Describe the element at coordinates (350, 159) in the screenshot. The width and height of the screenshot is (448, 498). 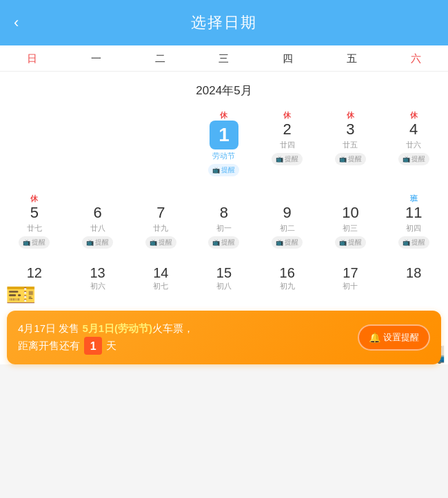
I see `remind-btn-3: 📺 提醒` at that location.